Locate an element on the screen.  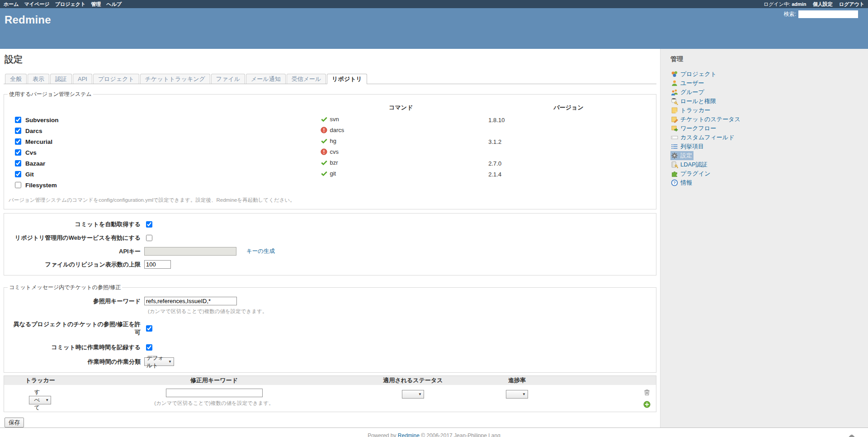
logout-link: ログアウト is located at coordinates (852, 4).